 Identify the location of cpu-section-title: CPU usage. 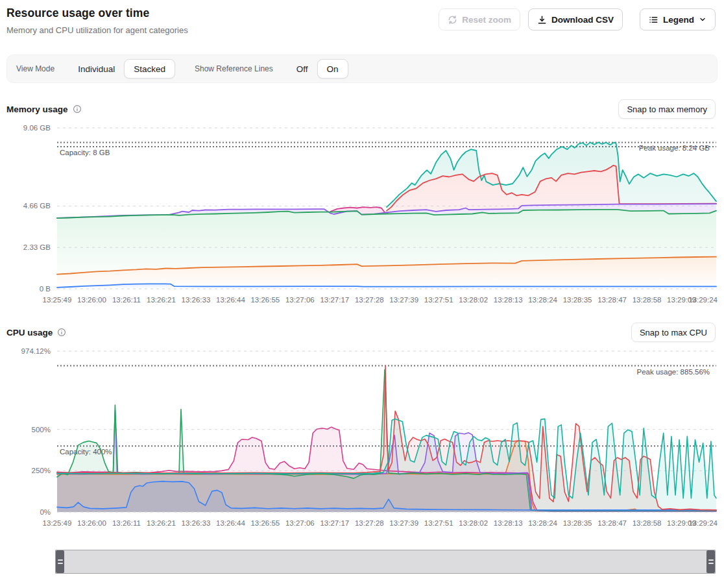
(30, 332).